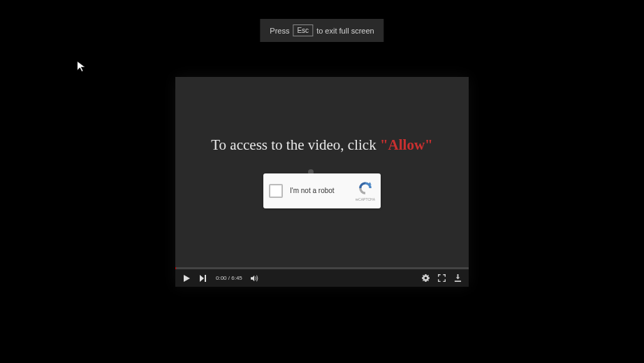 The image size is (644, 363). What do you see at coordinates (321, 31) in the screenshot?
I see `fullscreen-exit-notice: Press Esc to exit full screen` at bounding box center [321, 31].